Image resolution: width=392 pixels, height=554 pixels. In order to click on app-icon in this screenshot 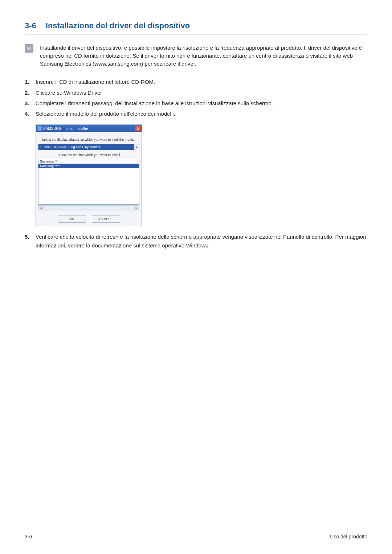, I will do `click(40, 128)`.